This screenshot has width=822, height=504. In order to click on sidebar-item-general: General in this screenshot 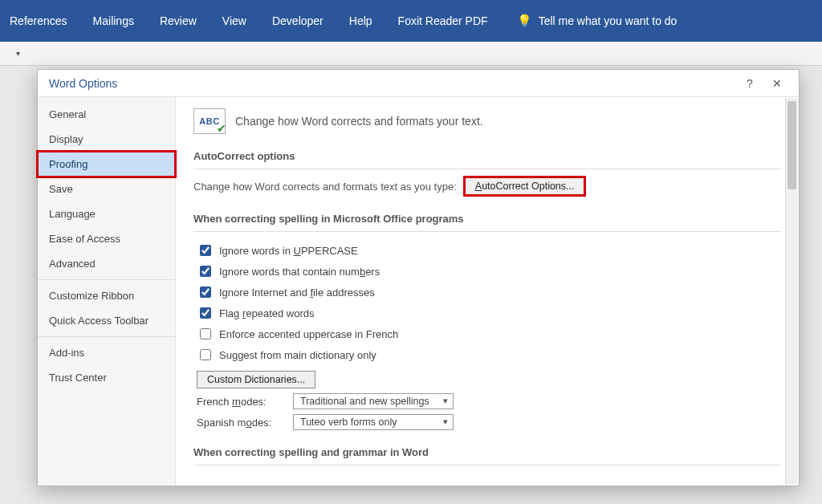, I will do `click(106, 114)`.